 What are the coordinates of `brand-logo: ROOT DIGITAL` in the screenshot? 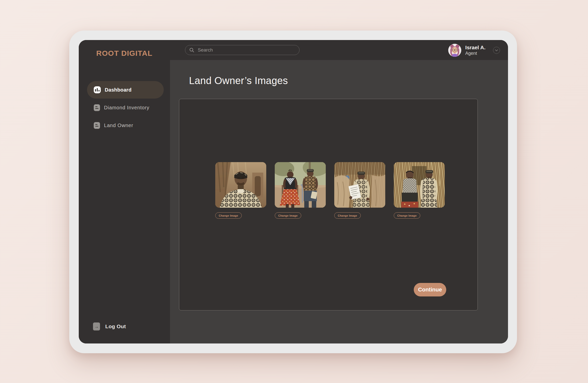 It's located at (124, 50).